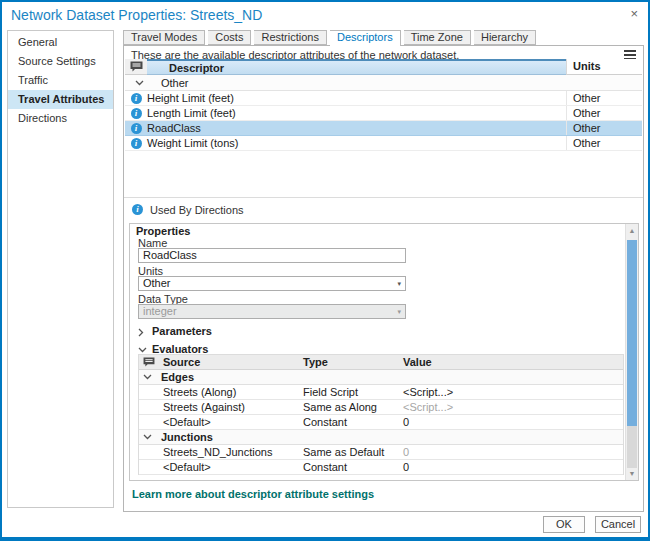 The width and height of the screenshot is (650, 541). What do you see at coordinates (384, 128) in the screenshot?
I see `table-row-selected: i RoadClass Other` at bounding box center [384, 128].